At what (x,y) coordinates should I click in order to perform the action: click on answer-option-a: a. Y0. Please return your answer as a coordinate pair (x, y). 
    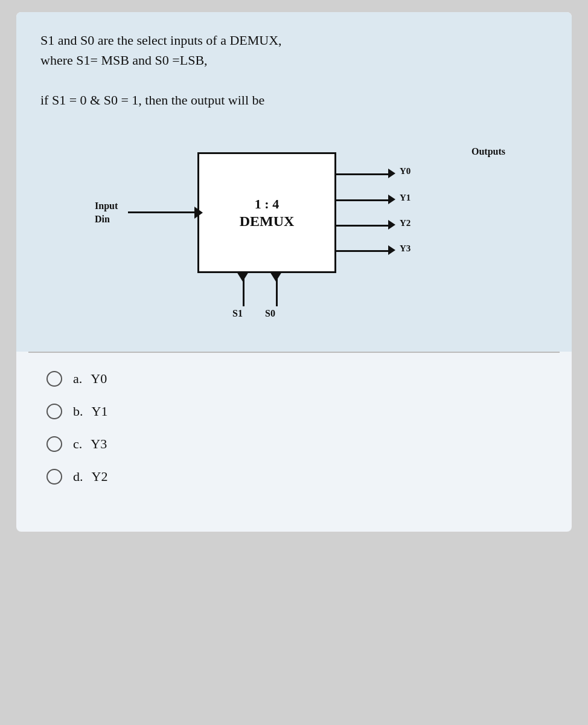
    Looking at the image, I should click on (294, 379).